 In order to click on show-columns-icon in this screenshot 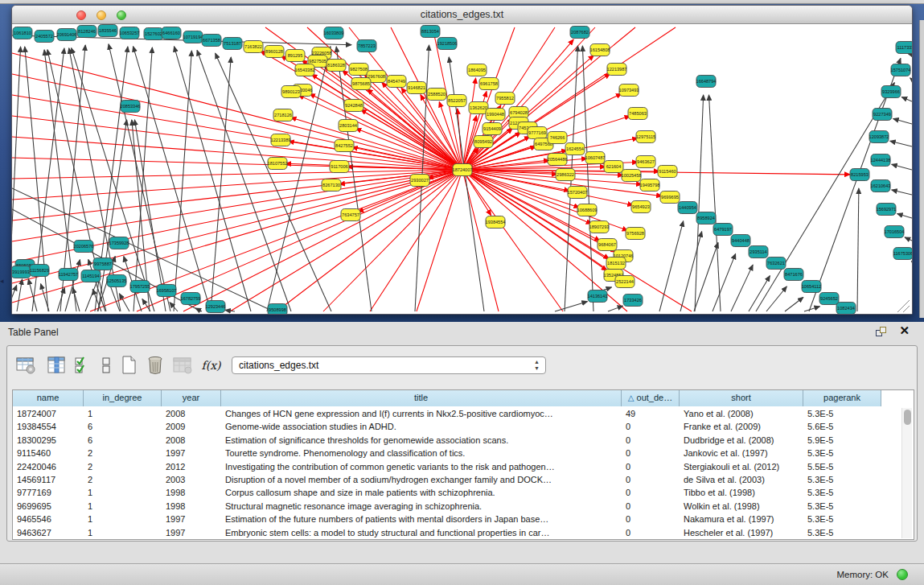, I will do `click(56, 365)`.